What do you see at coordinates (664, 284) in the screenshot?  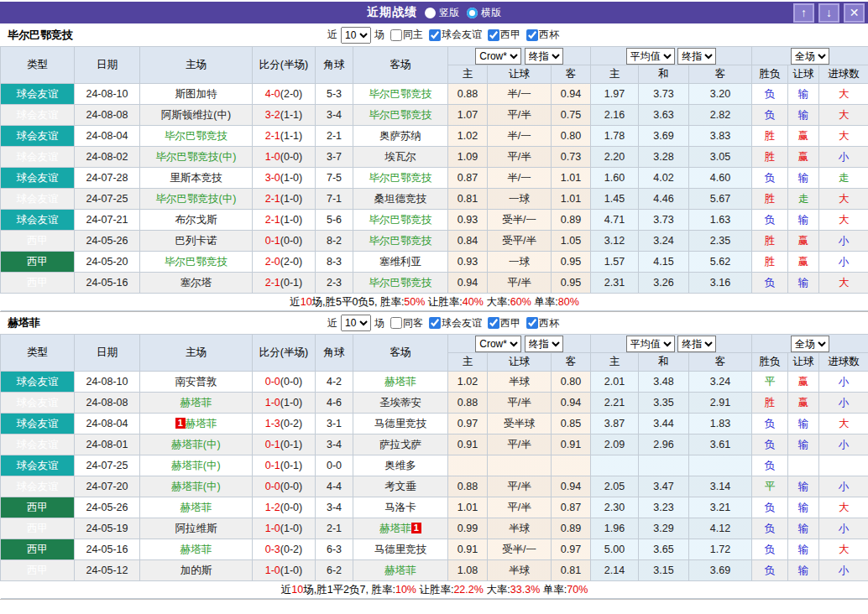 I see `avg-draw-cell: 3.26` at bounding box center [664, 284].